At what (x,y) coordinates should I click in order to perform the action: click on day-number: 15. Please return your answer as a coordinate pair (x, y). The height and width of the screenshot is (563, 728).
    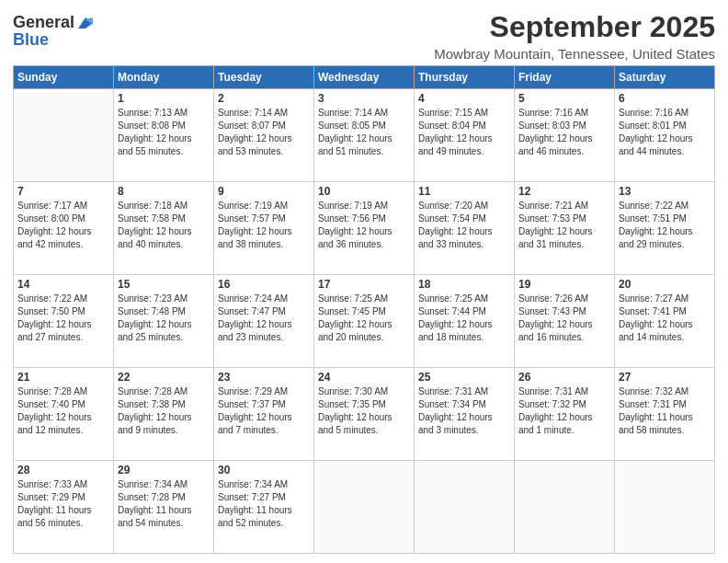
    Looking at the image, I should click on (164, 284).